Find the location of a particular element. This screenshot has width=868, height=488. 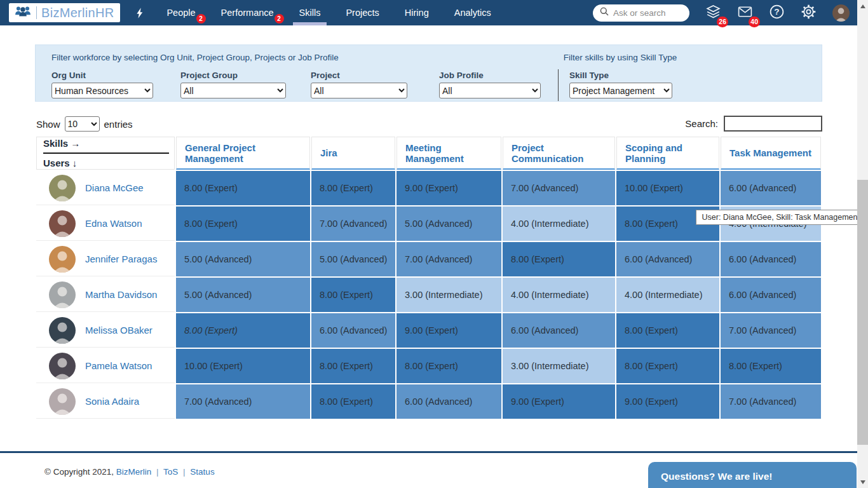

settings-icon-button is located at coordinates (808, 13).